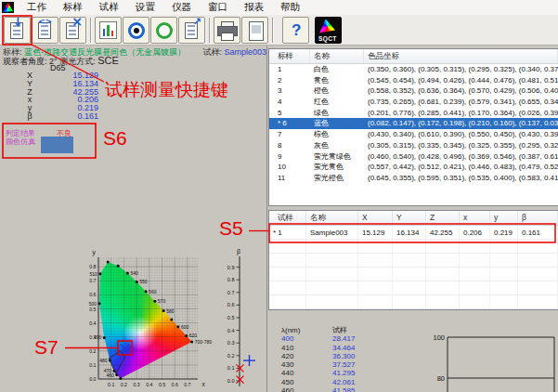 The image size is (558, 392). What do you see at coordinates (290, 56) in the screenshot?
I see `standards-header-cell: 标样` at bounding box center [290, 56].